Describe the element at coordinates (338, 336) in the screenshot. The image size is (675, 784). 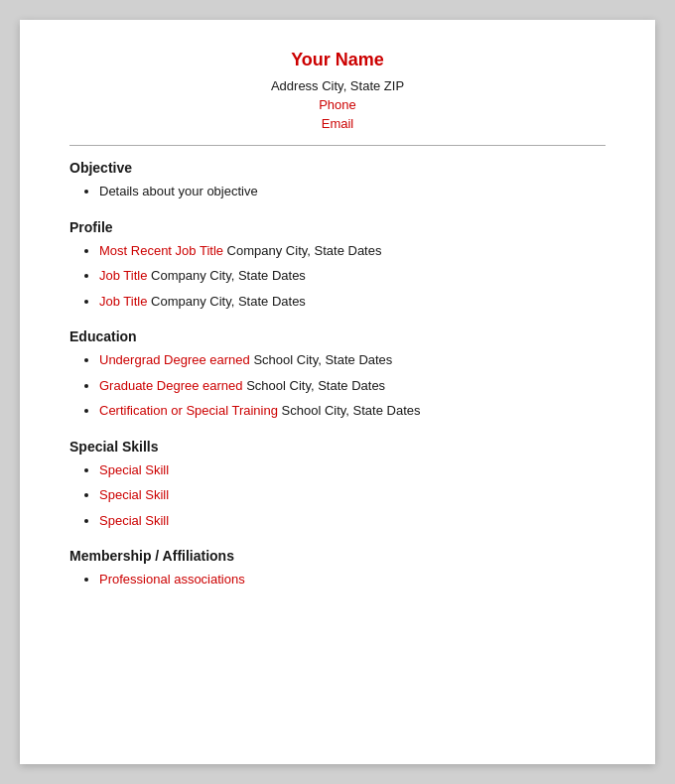
I see `section-title-education: Education` at that location.